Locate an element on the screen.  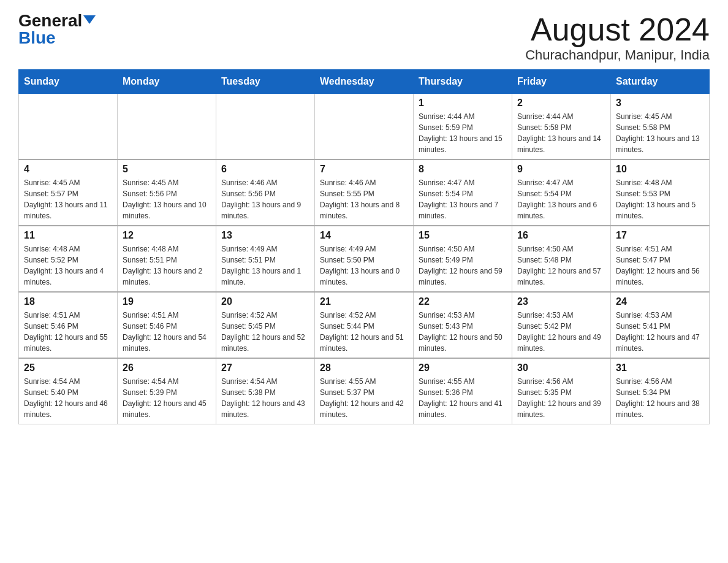
day-number: 8 is located at coordinates (463, 169).